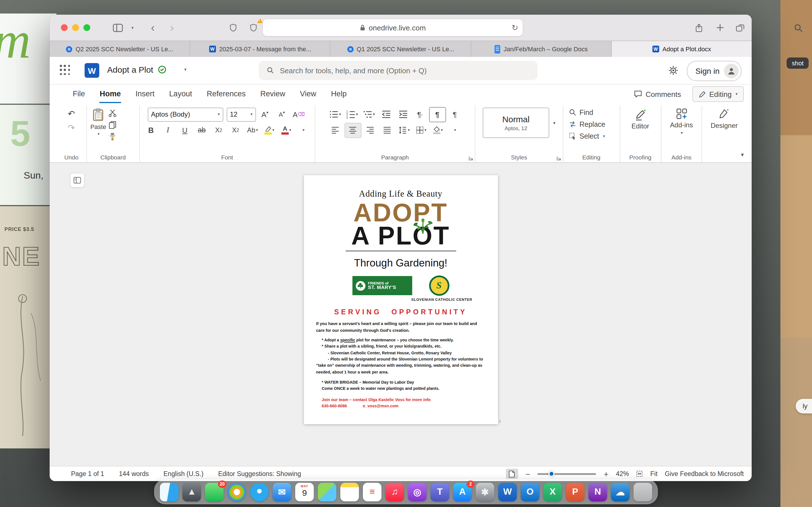  I want to click on justify-button, so click(387, 130).